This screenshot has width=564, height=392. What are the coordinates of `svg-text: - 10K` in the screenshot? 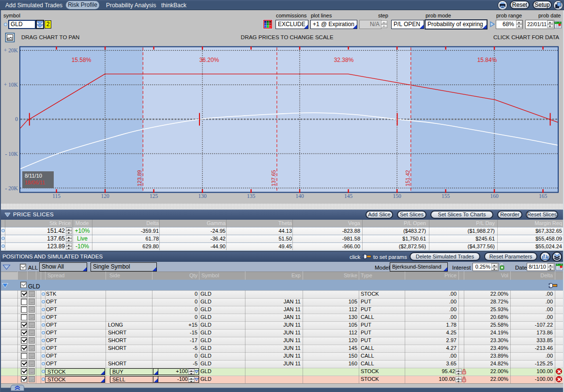 It's located at (12, 154).